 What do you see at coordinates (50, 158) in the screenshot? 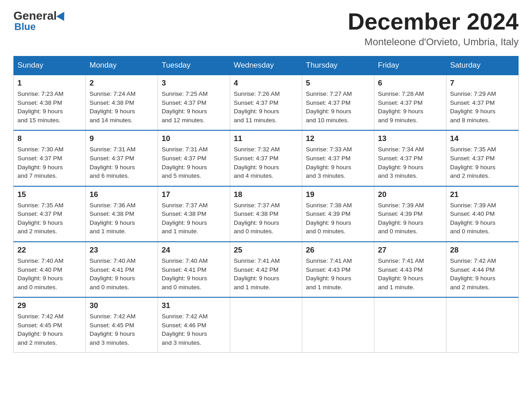
I see `calendar-day-cell: 8Sunrise: 7:30 AMSunset: 4:37 PMDaylight…` at bounding box center [50, 158].